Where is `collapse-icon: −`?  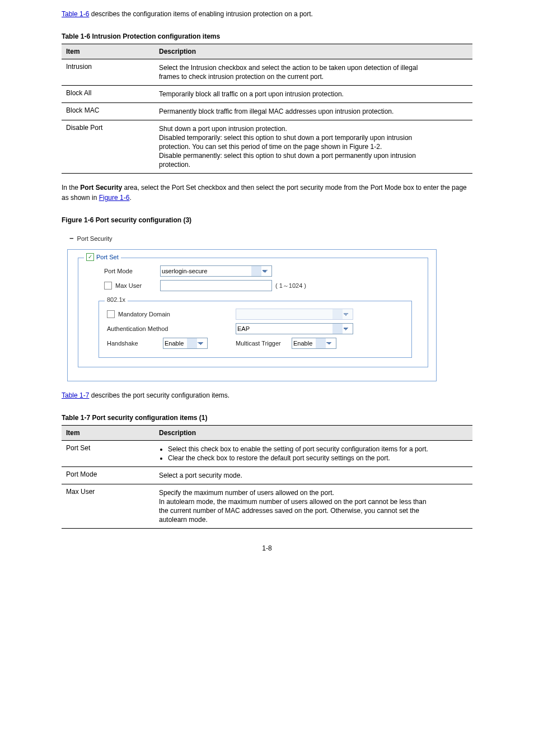 collapse-icon: − is located at coordinates (72, 239).